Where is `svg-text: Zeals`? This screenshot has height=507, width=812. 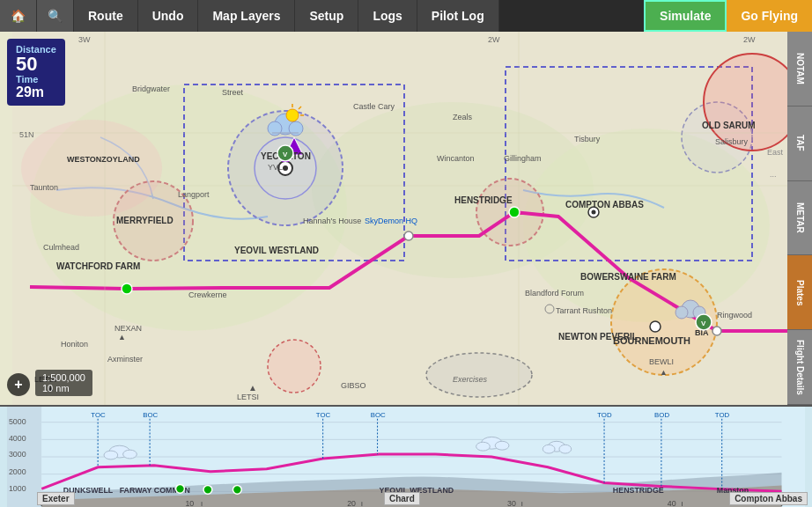
svg-text: Zeals is located at coordinates (463, 117).